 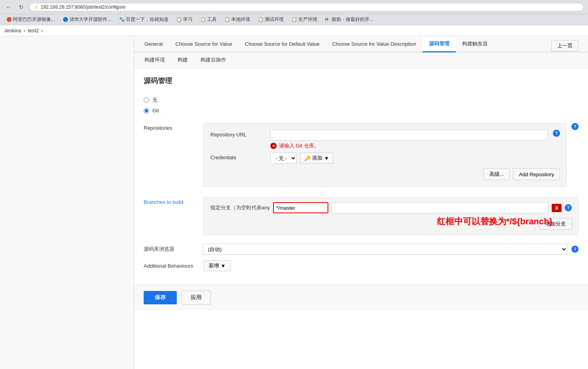 What do you see at coordinates (302, 158) in the screenshot?
I see `credentials-controls: - 无 - 🔑 添加 ▼` at bounding box center [302, 158].